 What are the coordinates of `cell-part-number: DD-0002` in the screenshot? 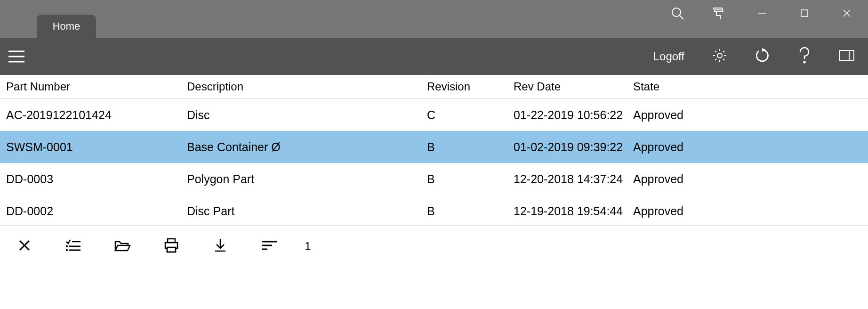 It's located at (93, 211).